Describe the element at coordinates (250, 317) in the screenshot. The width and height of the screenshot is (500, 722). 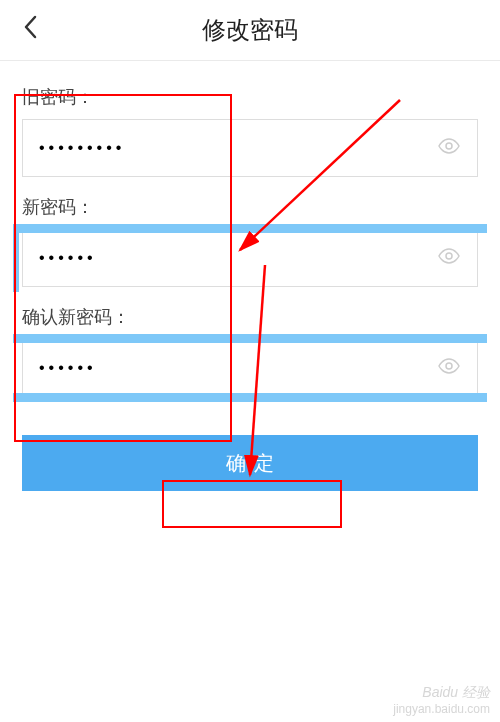
I see `confirm-password-label: 确认新密码：` at that location.